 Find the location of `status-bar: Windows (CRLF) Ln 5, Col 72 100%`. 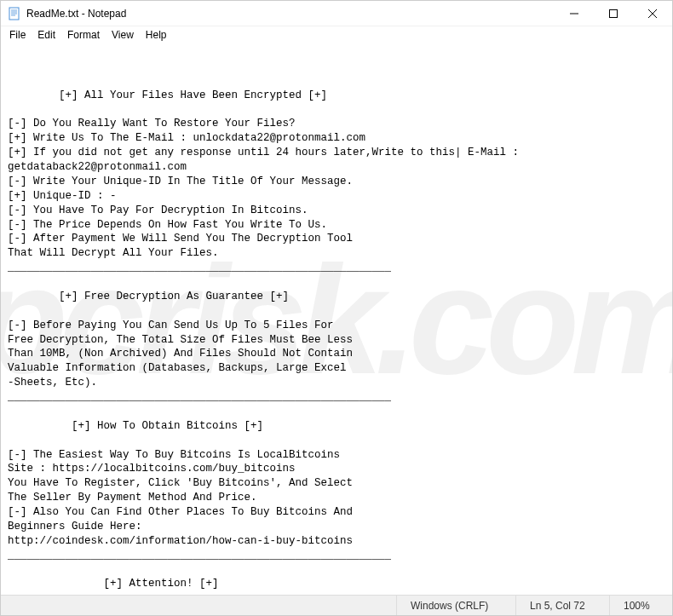

status-bar: Windows (CRLF) Ln 5, Col 72 100% is located at coordinates (336, 605).